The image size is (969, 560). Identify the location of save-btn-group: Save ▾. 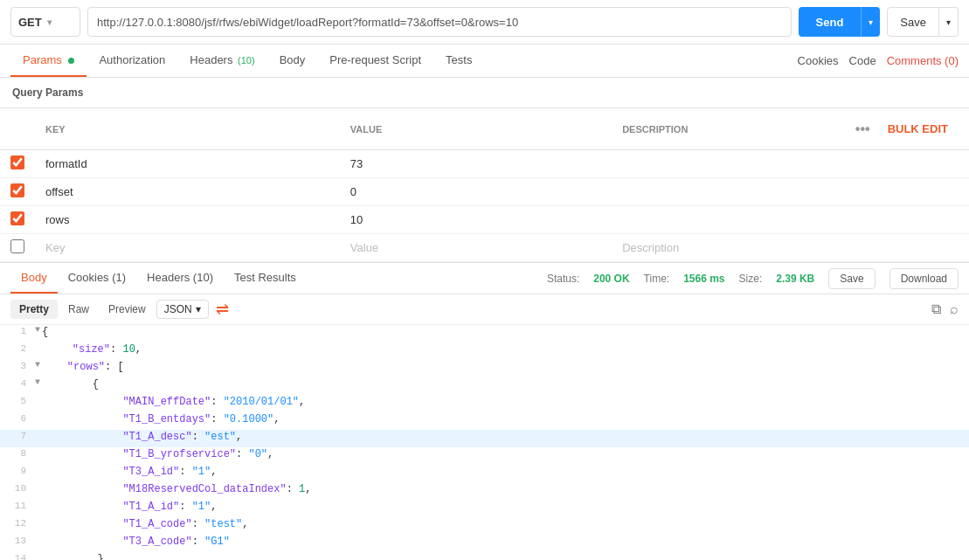
(923, 22).